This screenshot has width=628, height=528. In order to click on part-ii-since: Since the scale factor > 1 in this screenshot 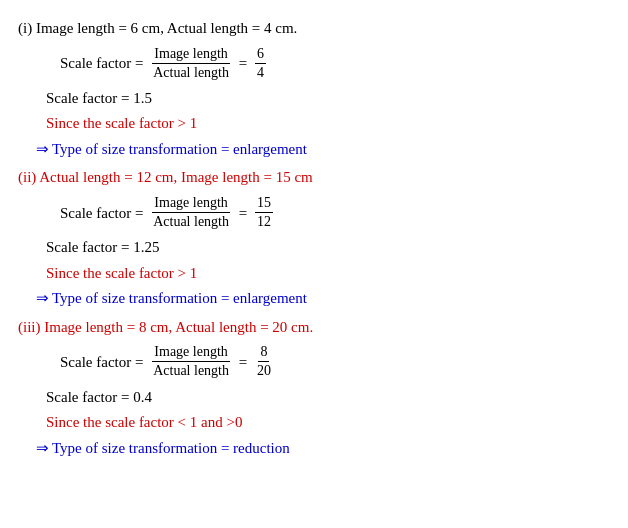, I will do `click(328, 274)`.